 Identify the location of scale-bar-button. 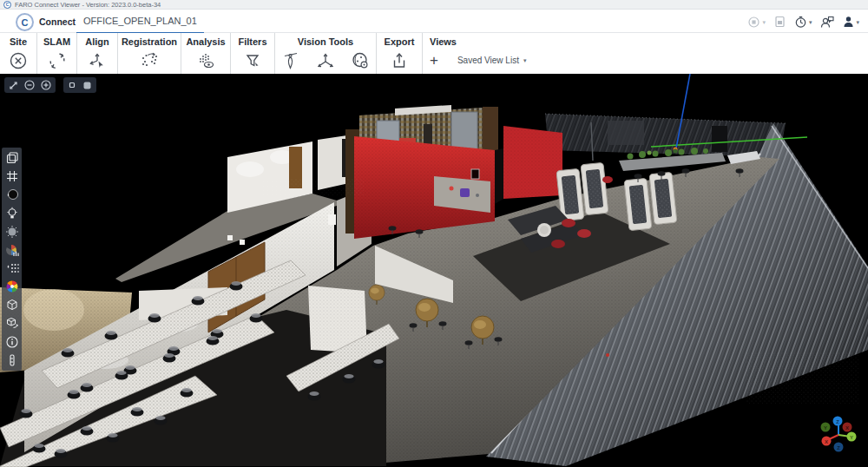
(12, 360).